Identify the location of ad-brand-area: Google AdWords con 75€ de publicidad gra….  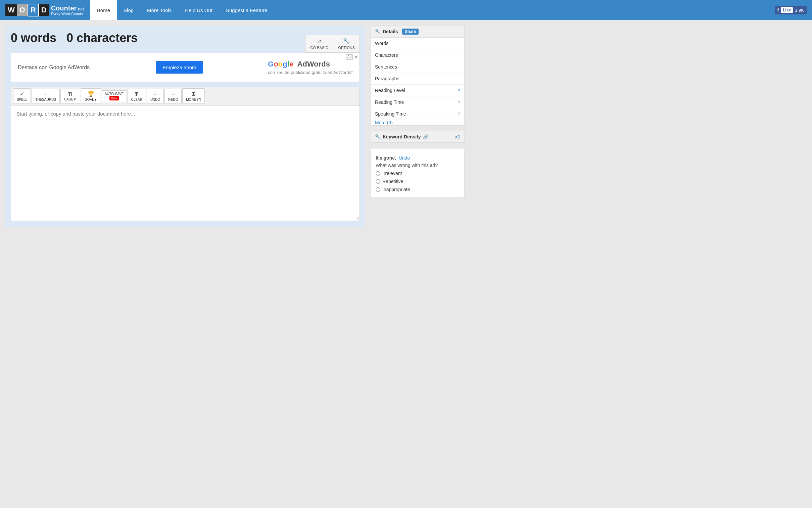
(310, 67).